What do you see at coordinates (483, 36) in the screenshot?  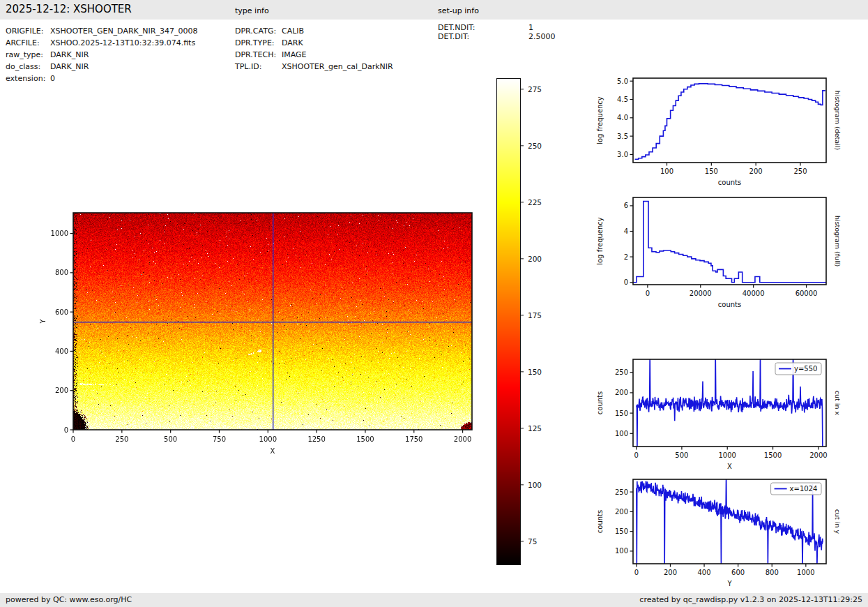 I see `info-label: DET.DIT:` at bounding box center [483, 36].